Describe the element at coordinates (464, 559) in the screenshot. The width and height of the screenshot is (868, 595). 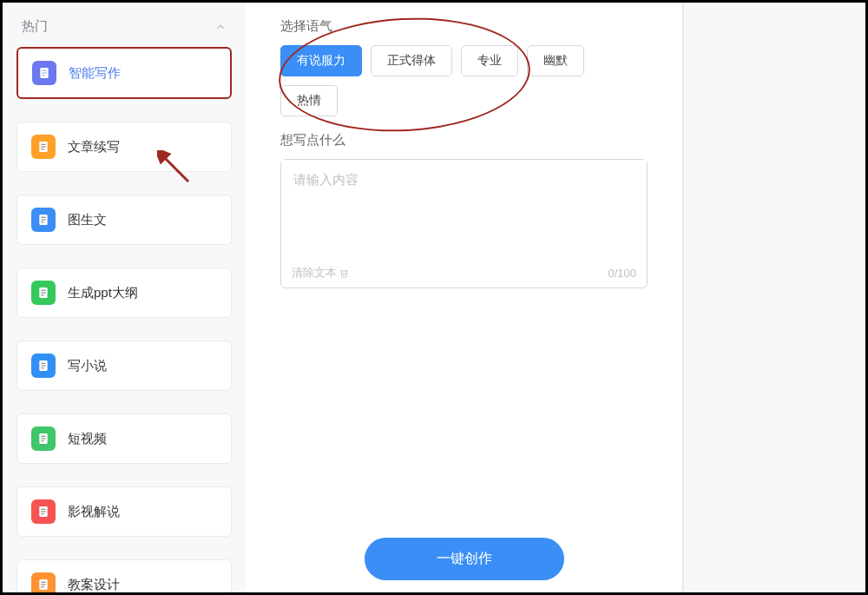
I see `create-button: 一键创作` at that location.